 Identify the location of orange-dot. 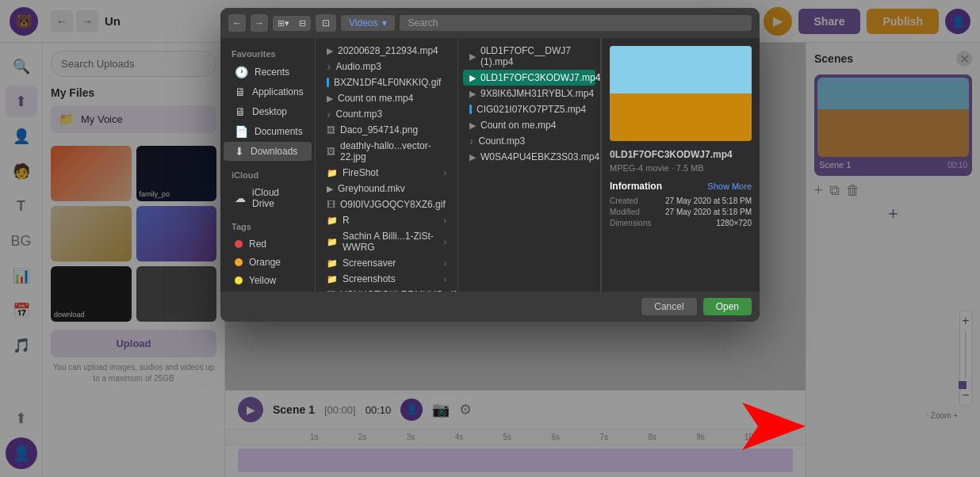
(239, 262).